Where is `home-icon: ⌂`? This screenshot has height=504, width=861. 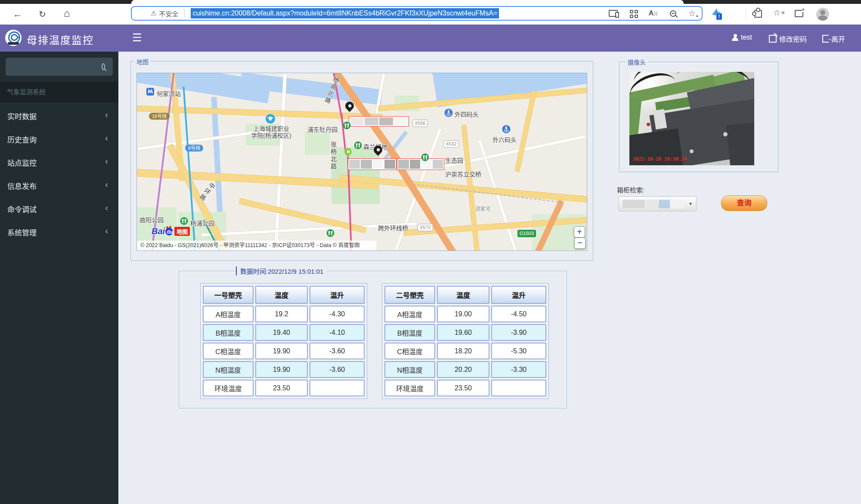
home-icon: ⌂ is located at coordinates (67, 13).